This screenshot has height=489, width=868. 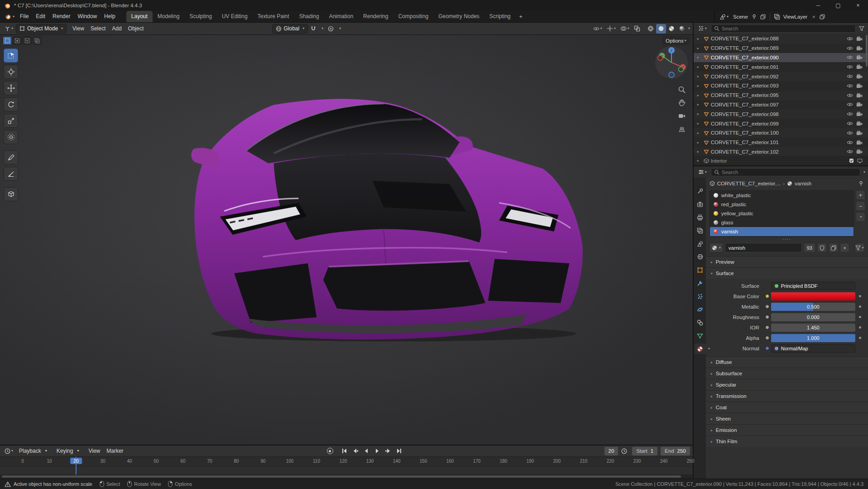 What do you see at coordinates (833, 247) in the screenshot?
I see `new-material-button` at bounding box center [833, 247].